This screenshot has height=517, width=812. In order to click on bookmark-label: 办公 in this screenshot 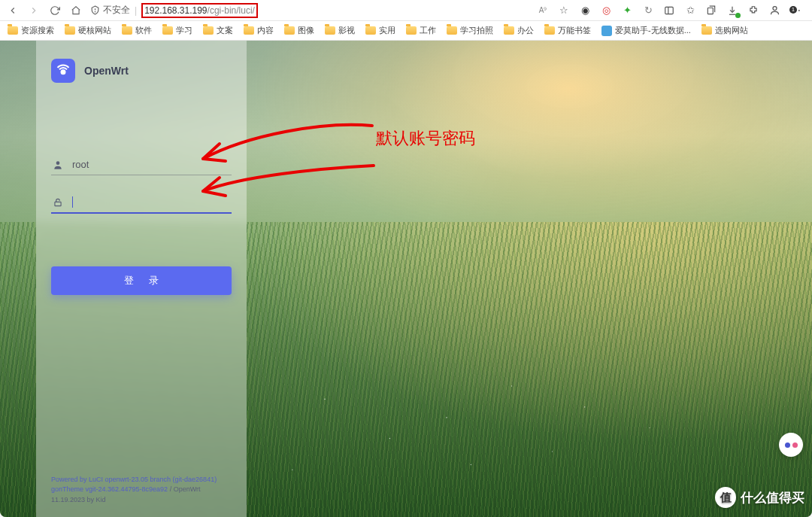, I will do `click(526, 30)`.